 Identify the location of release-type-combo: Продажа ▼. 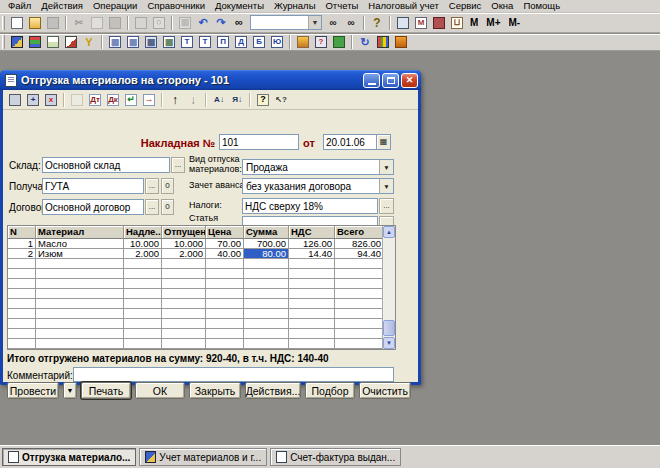
(318, 167).